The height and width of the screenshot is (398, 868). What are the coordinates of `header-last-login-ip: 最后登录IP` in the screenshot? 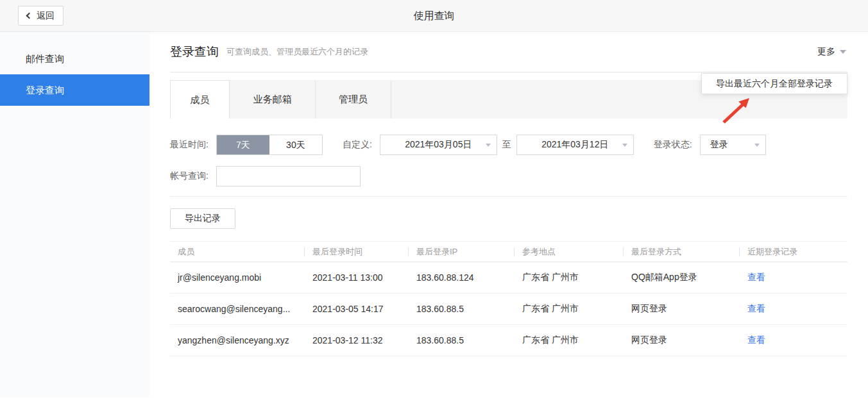 It's located at (462, 252).